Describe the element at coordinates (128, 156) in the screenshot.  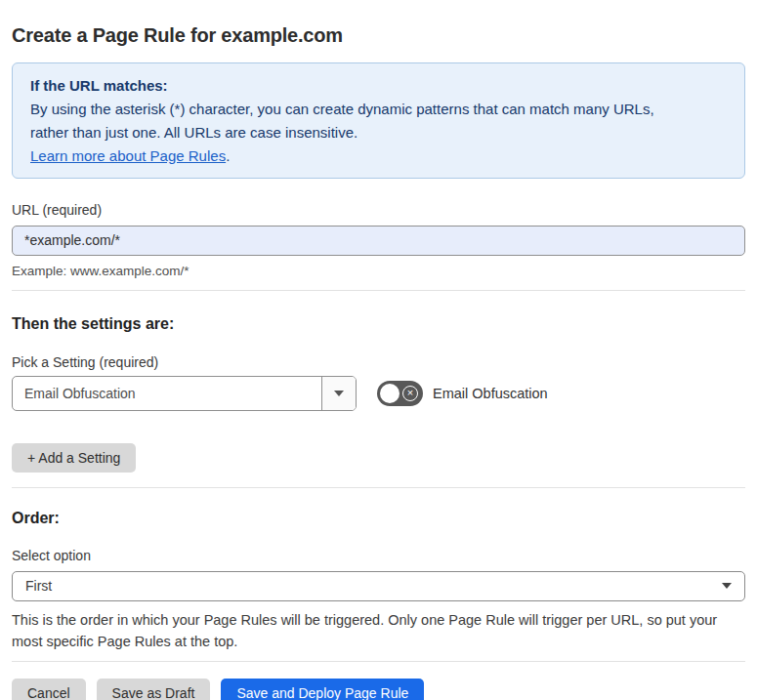
I see `learn-more-link: Learn more about Page Rules` at that location.